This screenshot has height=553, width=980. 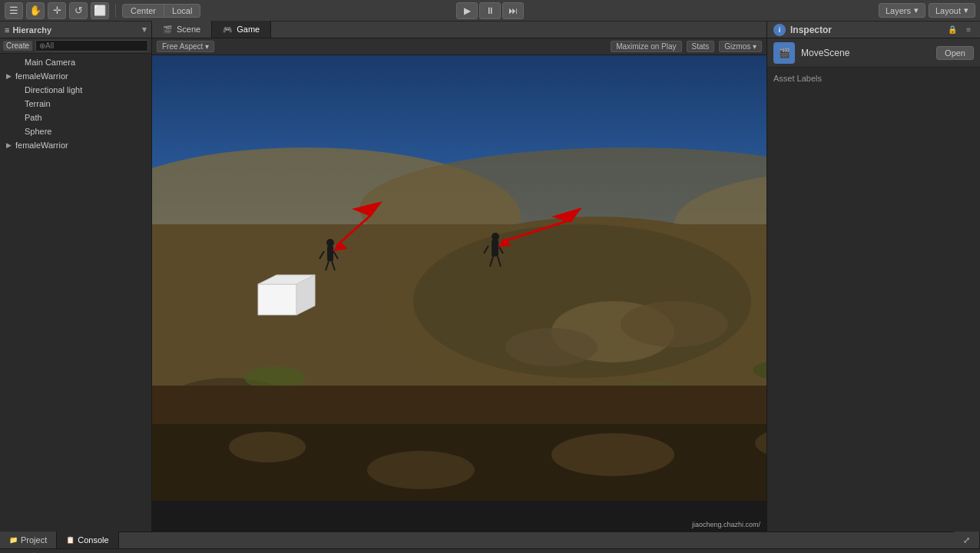 What do you see at coordinates (952, 29) in the screenshot?
I see `inspector-lock-icon: 🔒` at bounding box center [952, 29].